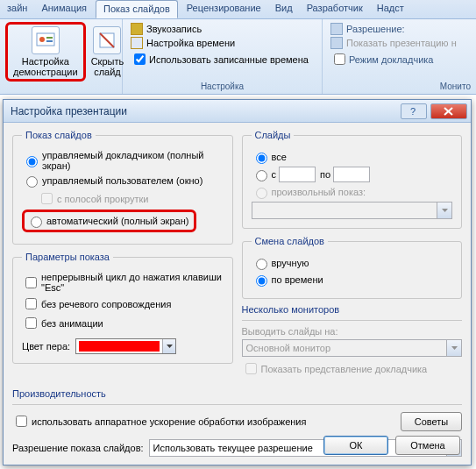  Describe the element at coordinates (123, 308) in the screenshot. I see `show-options-group: Параметры показа непрерывный цикл до наж…` at that location.